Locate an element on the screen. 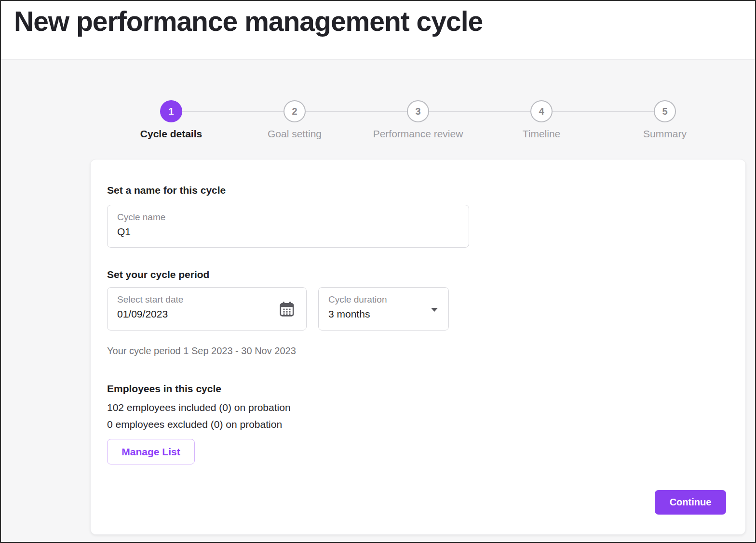 The height and width of the screenshot is (543, 756). cycle-duration-dropdown: Cycle duration 3 months is located at coordinates (384, 309).